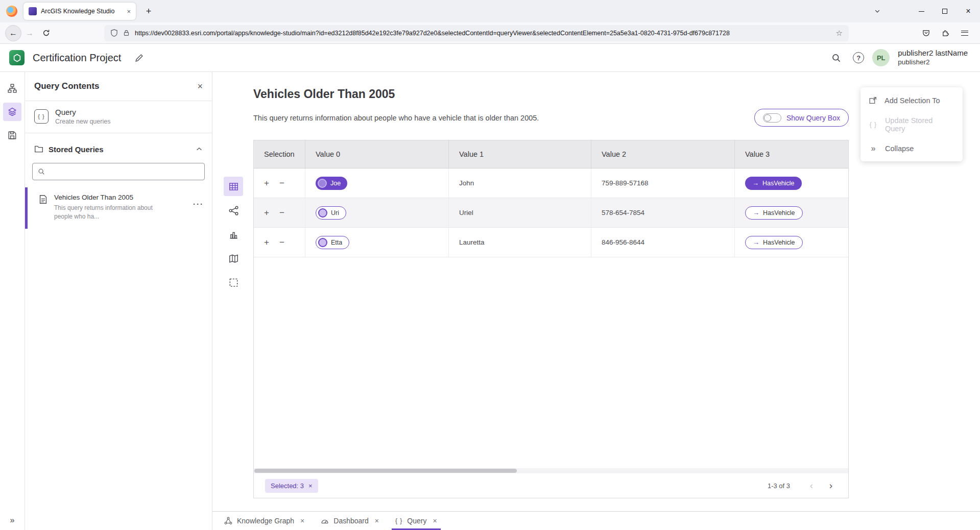 The width and height of the screenshot is (980, 530). I want to click on stored-queries-header: Stored Queries, so click(118, 149).